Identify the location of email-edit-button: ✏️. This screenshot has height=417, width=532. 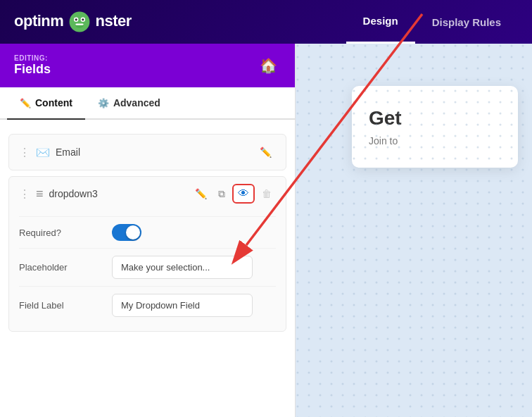
(266, 152).